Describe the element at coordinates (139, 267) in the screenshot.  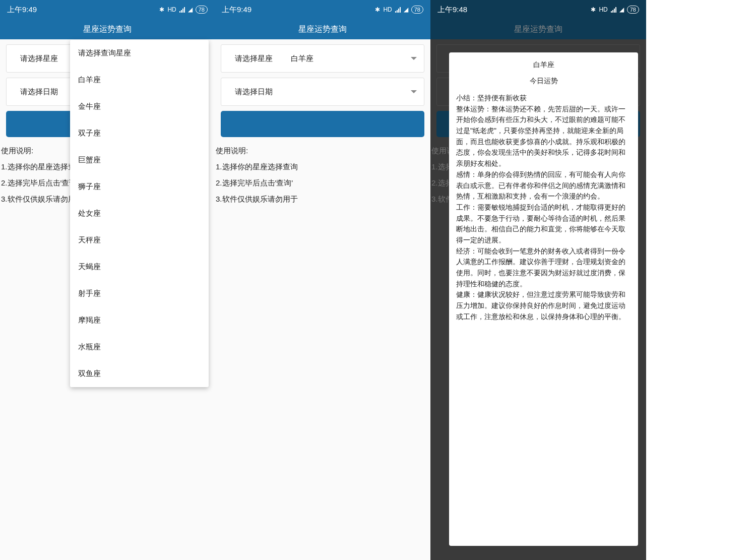
I see `dropdown-item: 天蝎座` at that location.